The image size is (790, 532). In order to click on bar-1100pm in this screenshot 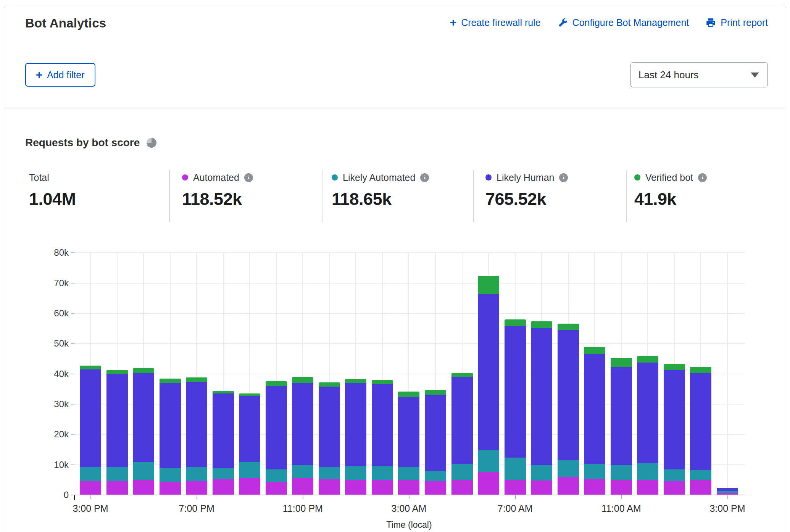, I will do `click(303, 436)`.